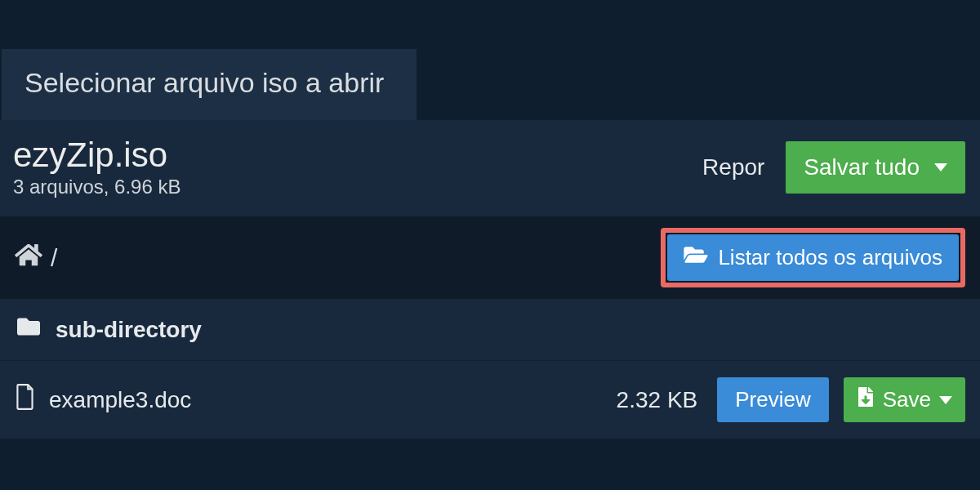  I want to click on row-name: sub-directory, so click(129, 330).